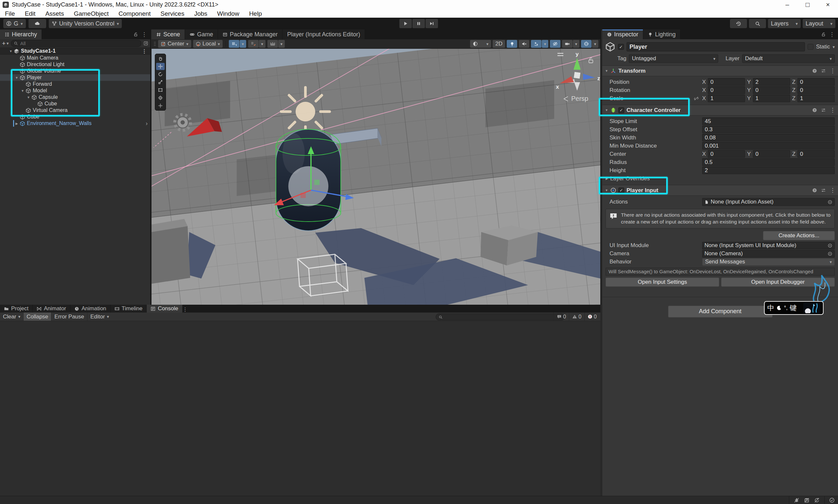 The width and height of the screenshot is (838, 504). Describe the element at coordinates (208, 44) in the screenshot. I see `tool-handle-rotation-dropdown: Local ▾` at that location.